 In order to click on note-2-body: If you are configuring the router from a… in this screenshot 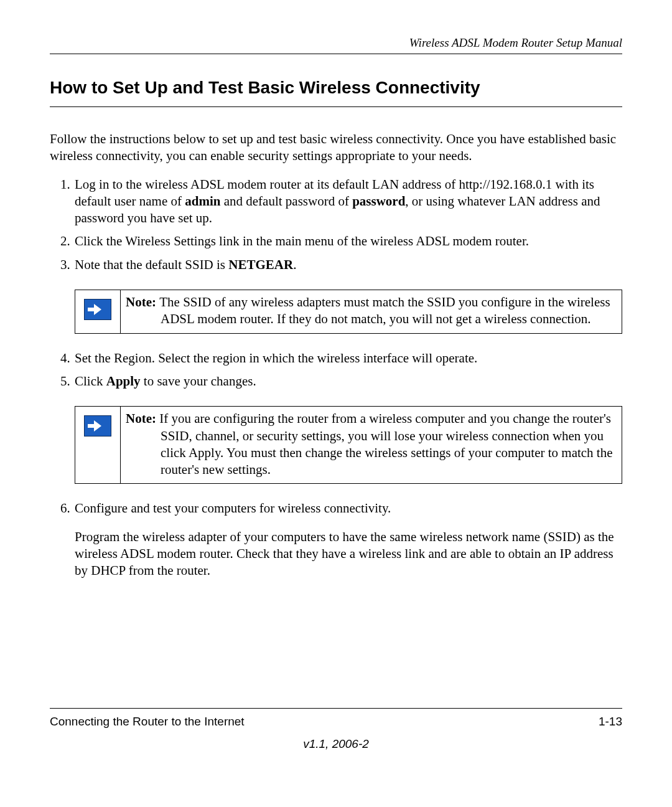, I will do `click(386, 444)`.